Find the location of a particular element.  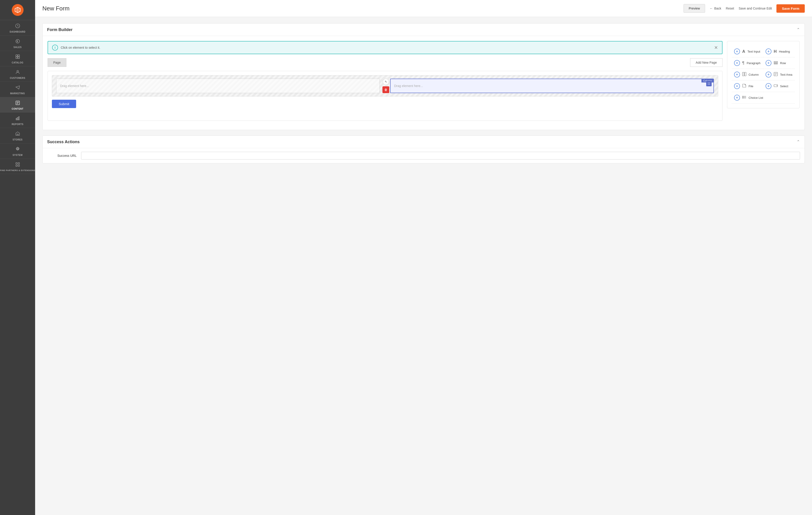

heading-add-button: + is located at coordinates (768, 51).